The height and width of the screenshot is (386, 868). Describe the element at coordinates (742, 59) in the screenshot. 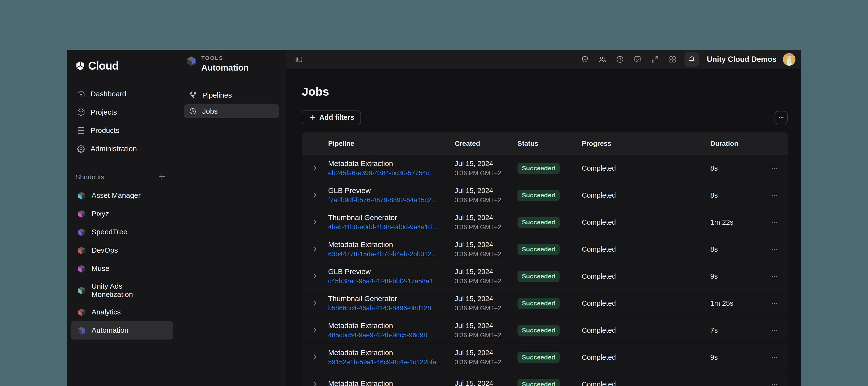

I see `account-name: Unity Cloud Demos` at that location.